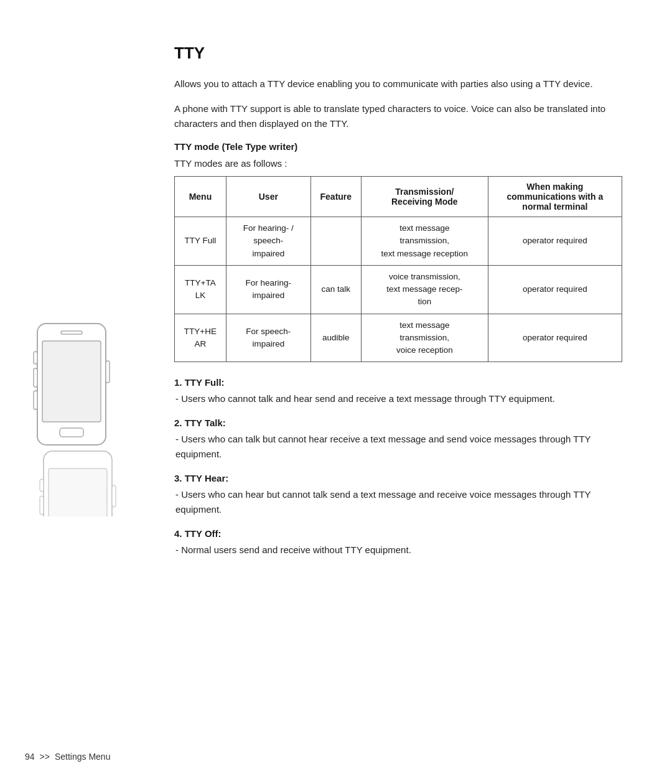 Image resolution: width=672 pixels, height=784 pixels. What do you see at coordinates (75, 417) in the screenshot?
I see `phone-illustration` at bounding box center [75, 417].